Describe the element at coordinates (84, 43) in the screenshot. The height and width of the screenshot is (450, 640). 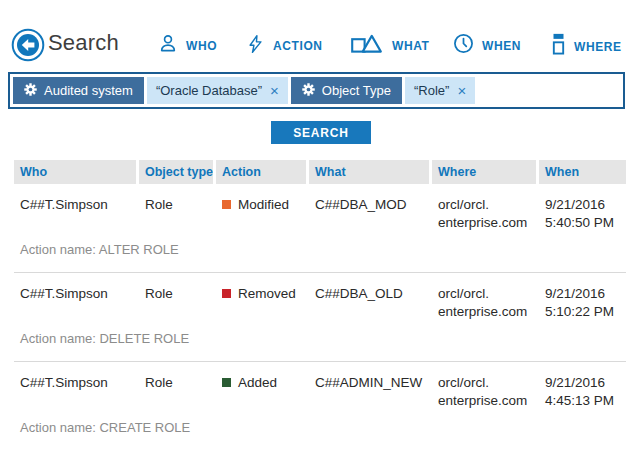
I see `page-title: Search` at that location.